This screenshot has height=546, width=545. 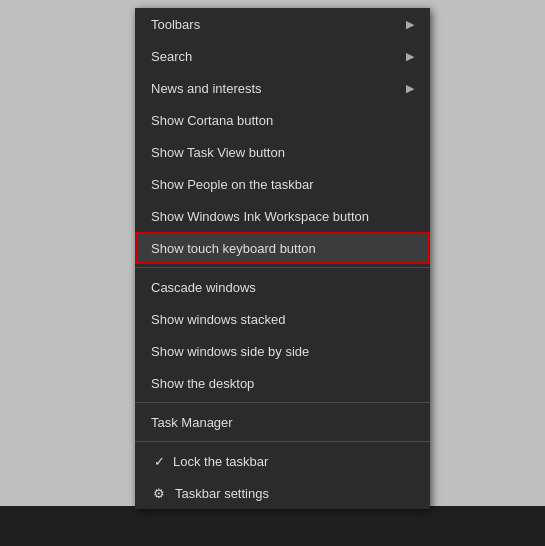 What do you see at coordinates (294, 462) in the screenshot?
I see `menu-item-label: Lock the taskbar` at bounding box center [294, 462].